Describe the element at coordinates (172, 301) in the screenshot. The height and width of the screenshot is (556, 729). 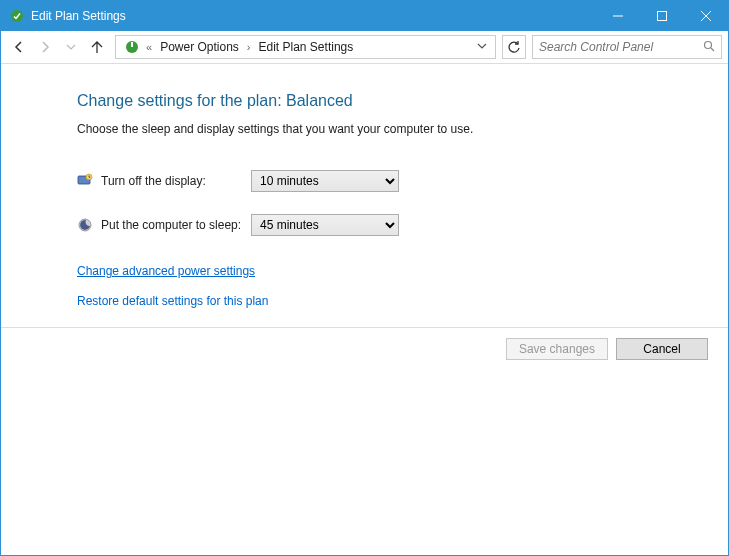
I see `restore-defaults-link: Restore default settings for this plan` at that location.